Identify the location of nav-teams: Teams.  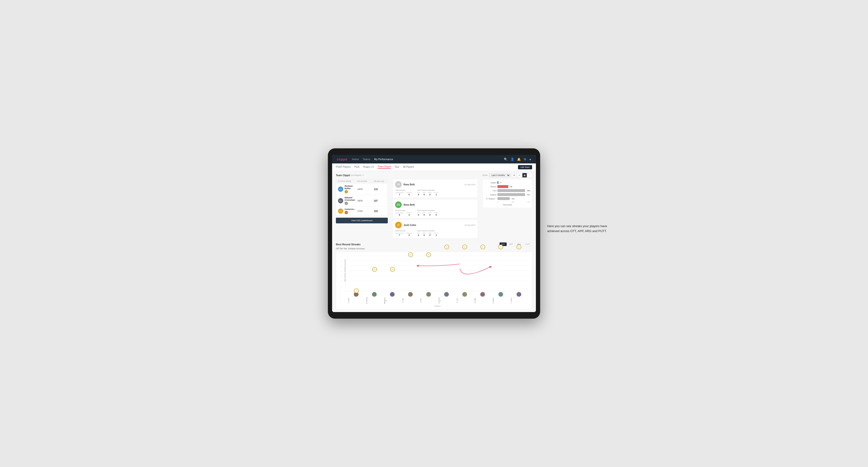
(367, 159).